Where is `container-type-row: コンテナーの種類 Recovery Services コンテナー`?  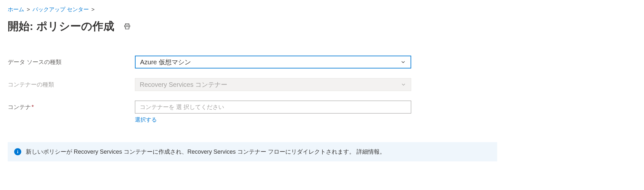 container-type-row: コンテナーの種類 Recovery Services コンテナー is located at coordinates (322, 85).